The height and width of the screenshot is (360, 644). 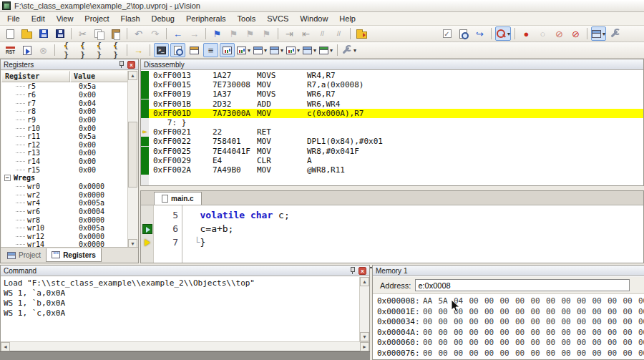 What do you see at coordinates (392, 152) in the screenshot?
I see `disassembly-row: 0xFF00257E44041FMOVWR8,#0x041F` at bounding box center [392, 152].